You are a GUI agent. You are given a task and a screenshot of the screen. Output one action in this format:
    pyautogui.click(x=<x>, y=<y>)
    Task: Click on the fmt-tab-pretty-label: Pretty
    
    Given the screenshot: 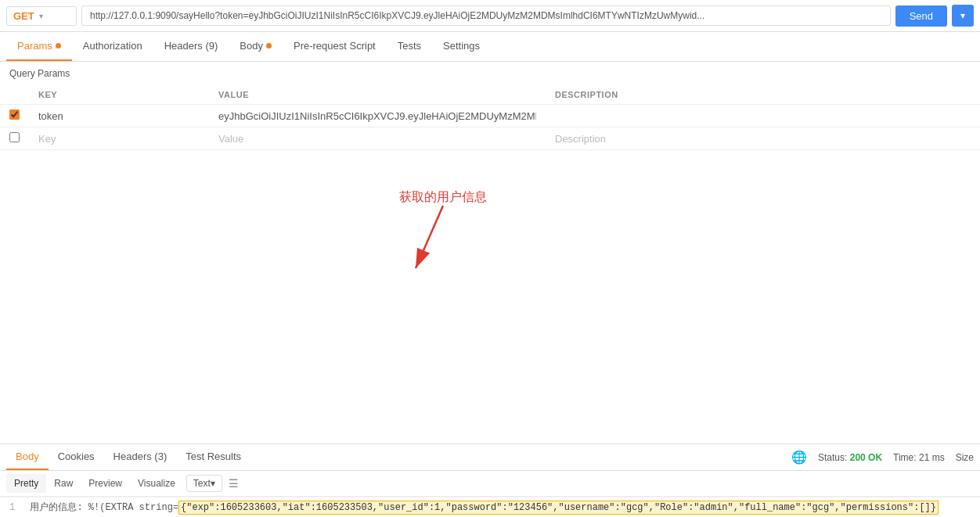 What is the action you would take?
    pyautogui.click(x=27, y=483)
    